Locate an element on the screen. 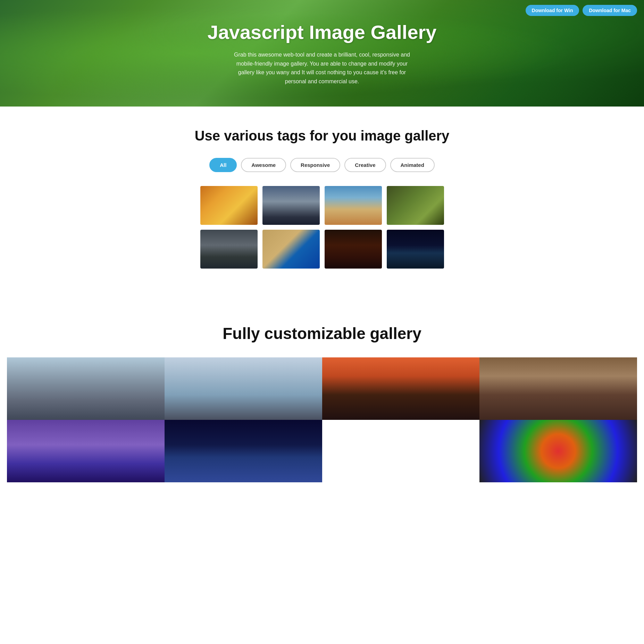 This screenshot has width=644, height=644. tags-section-title: Use various tags for you image gallery is located at coordinates (322, 136).